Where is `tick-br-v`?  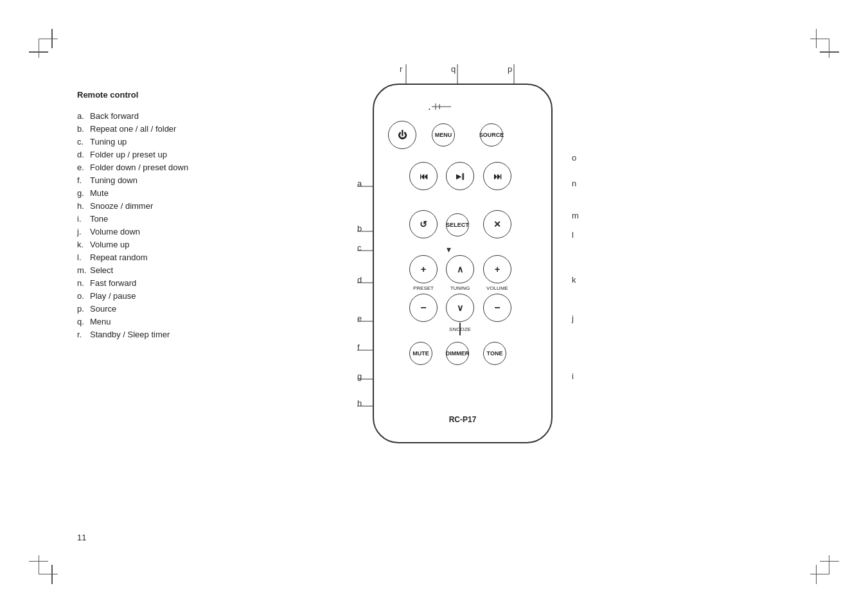
tick-br-v is located at coordinates (817, 574).